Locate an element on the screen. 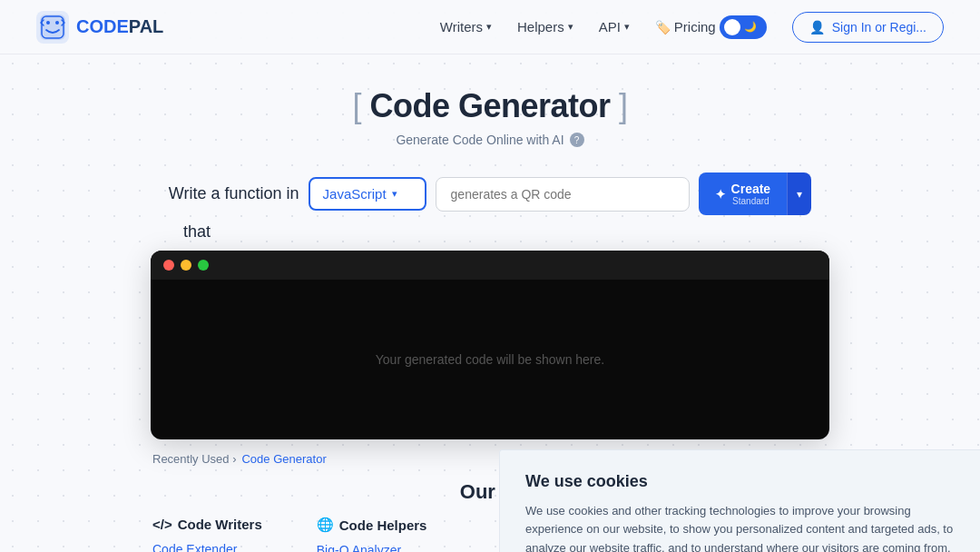 This screenshot has height=552, width=980. recently-link: Code Generator is located at coordinates (283, 459).